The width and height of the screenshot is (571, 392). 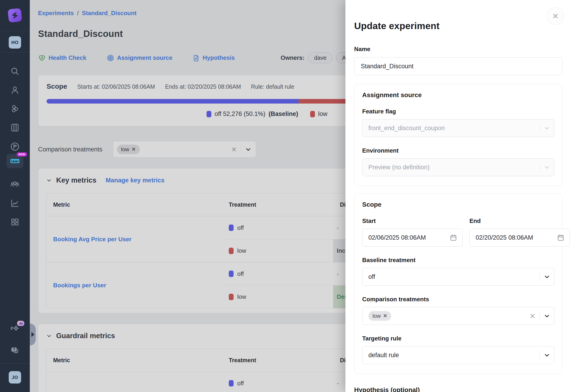 I want to click on metric-link: Booking Avg Price per User, so click(x=92, y=239).